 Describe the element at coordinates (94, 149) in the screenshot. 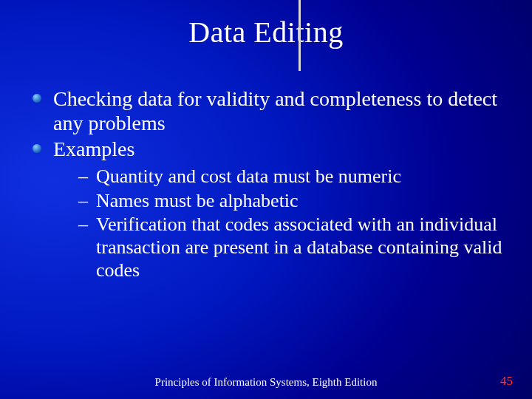

I see `bullet-text: Examples` at that location.